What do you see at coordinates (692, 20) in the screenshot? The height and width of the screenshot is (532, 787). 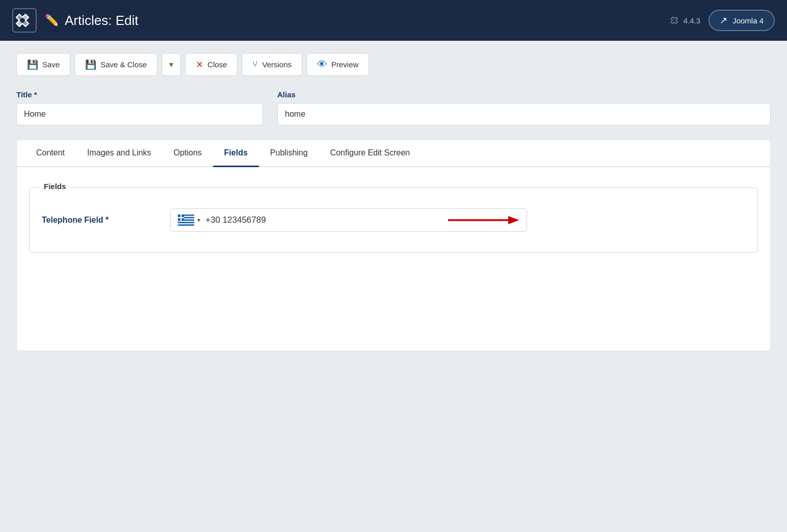 I see `version-number: 4.4.3` at bounding box center [692, 20].